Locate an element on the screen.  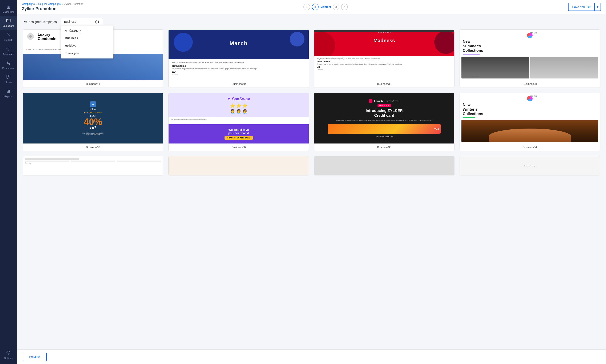
library-icon is located at coordinates (8, 78).